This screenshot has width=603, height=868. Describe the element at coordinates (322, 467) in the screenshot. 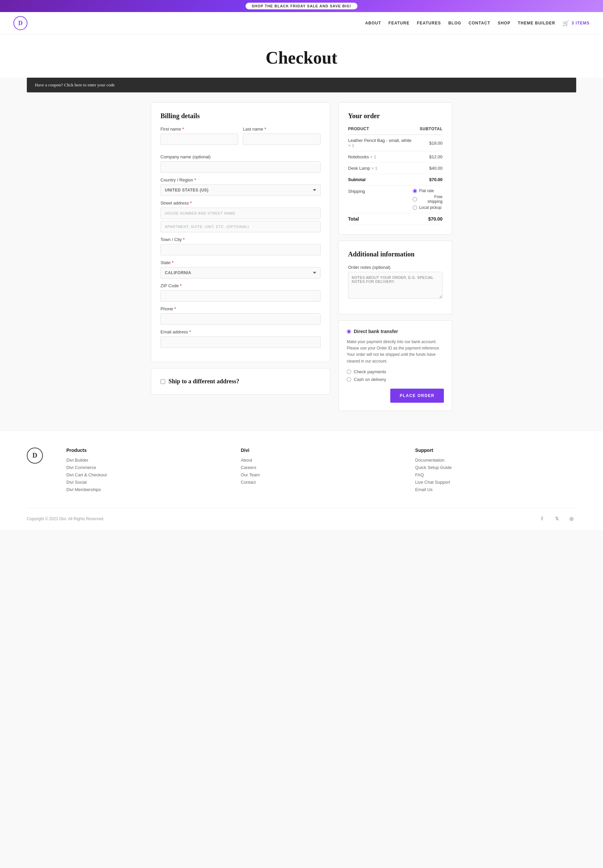

I see `footer-link-careers: Careers` at that location.